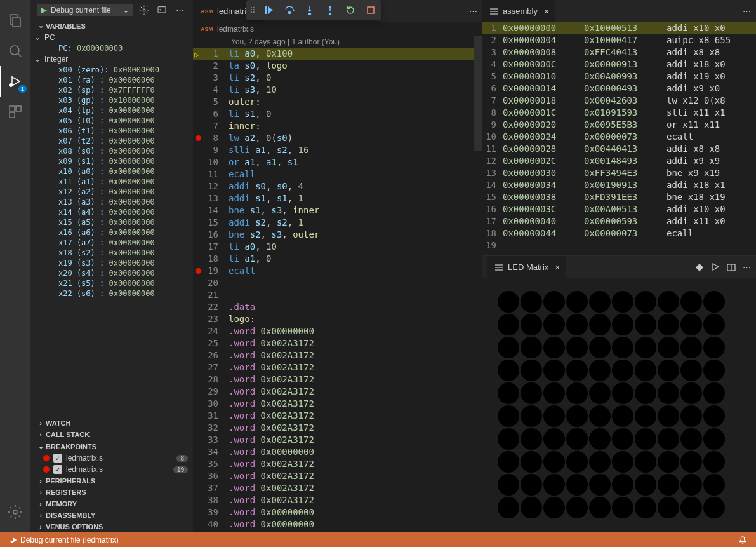  I want to click on register-row: x10 (a0) : 0x00000000, so click(112, 172).